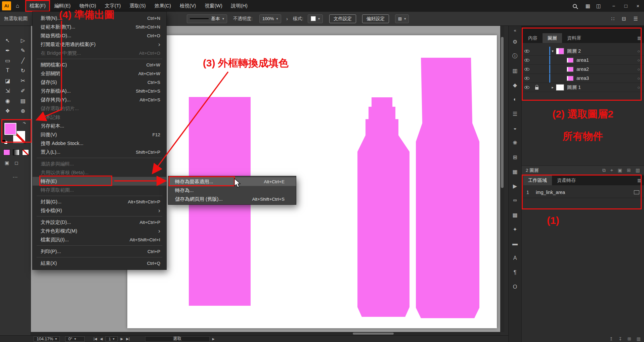 This screenshot has width=644, height=342. Describe the element at coordinates (15, 176) in the screenshot. I see `edit-toolbar-icon: …` at that location.